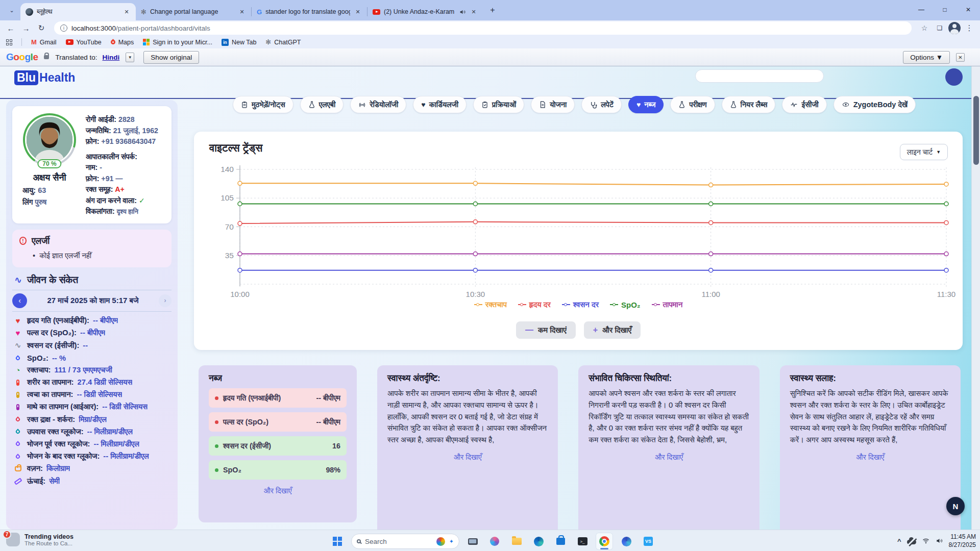 Image resolution: width=980 pixels, height=551 pixels. Describe the element at coordinates (601, 105) in the screenshot. I see `pill-wraps: लपेटें` at that location.